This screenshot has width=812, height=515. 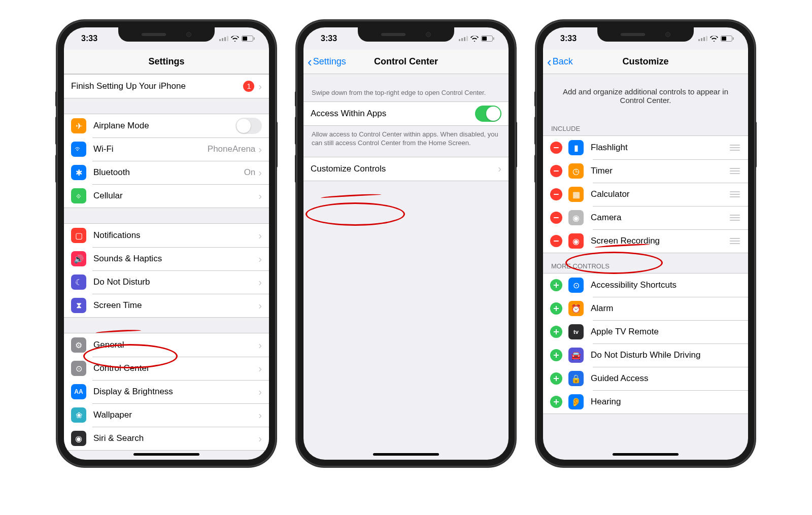 I want to click on row-label: Do Not Disturb While Driving, so click(x=666, y=355).